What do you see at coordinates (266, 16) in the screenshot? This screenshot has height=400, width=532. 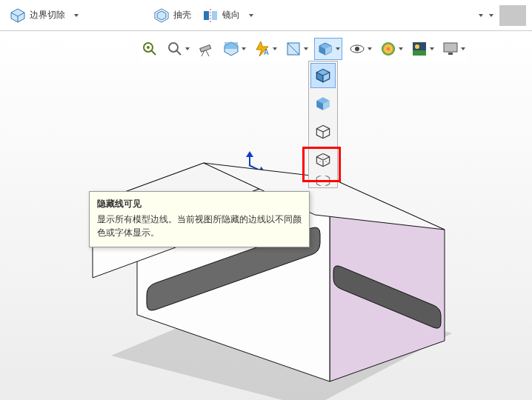 I see `ribbon: 边界切除 抽壳 镜向` at bounding box center [266, 16].